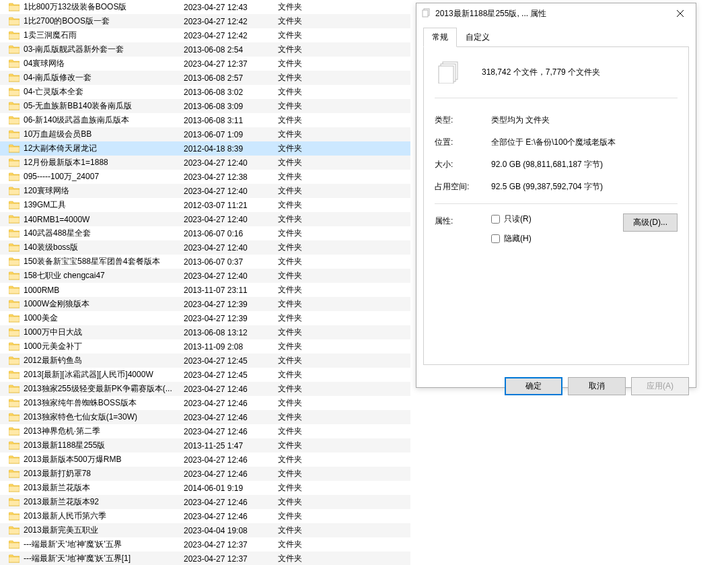 This screenshot has height=565, width=728. Describe the element at coordinates (205, 502) in the screenshot. I see `file-row: 2013最新兰花版本922023-04-27 12:46文件夹` at that location.